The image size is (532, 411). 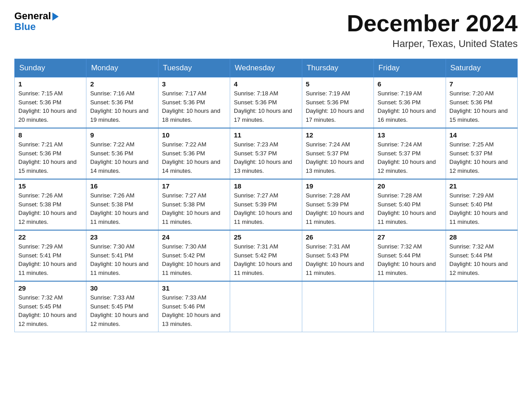 I want to click on table-row: 31 Sunrise: 7:33 AMSunset: 5:46 PMDaylig…, so click(x=194, y=307).